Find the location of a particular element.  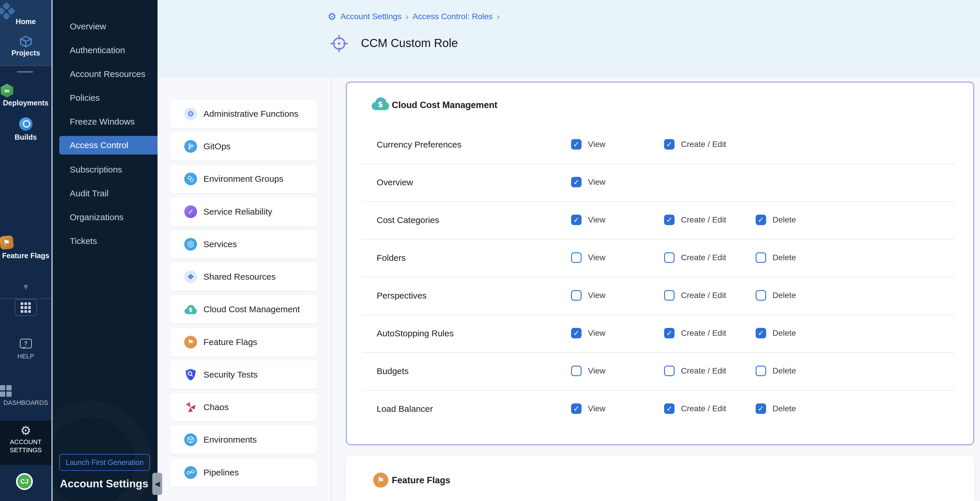

category-card-pipelines: Pipelines is located at coordinates (244, 473).